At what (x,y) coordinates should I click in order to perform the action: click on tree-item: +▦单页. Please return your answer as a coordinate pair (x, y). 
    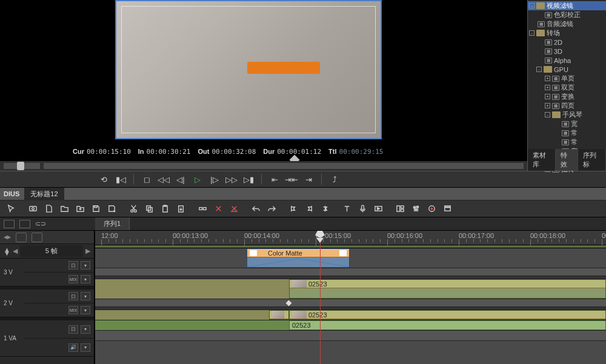
    Looking at the image, I should click on (567, 79).